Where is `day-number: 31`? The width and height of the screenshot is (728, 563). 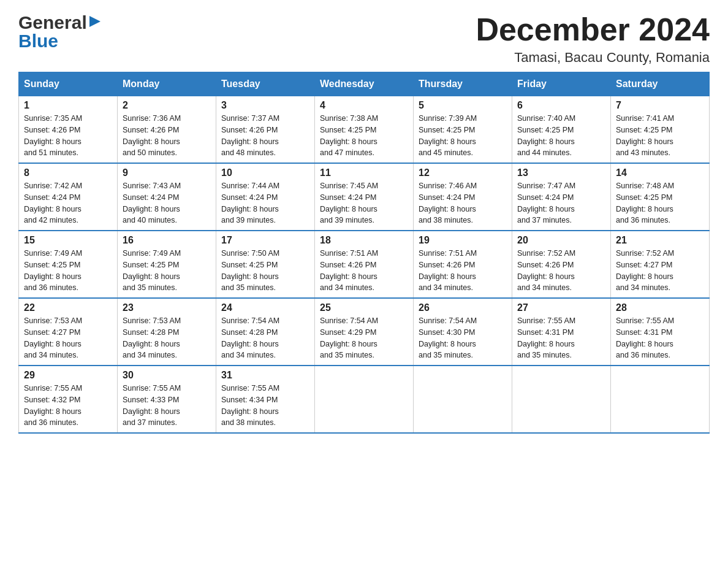 day-number: 31 is located at coordinates (265, 375).